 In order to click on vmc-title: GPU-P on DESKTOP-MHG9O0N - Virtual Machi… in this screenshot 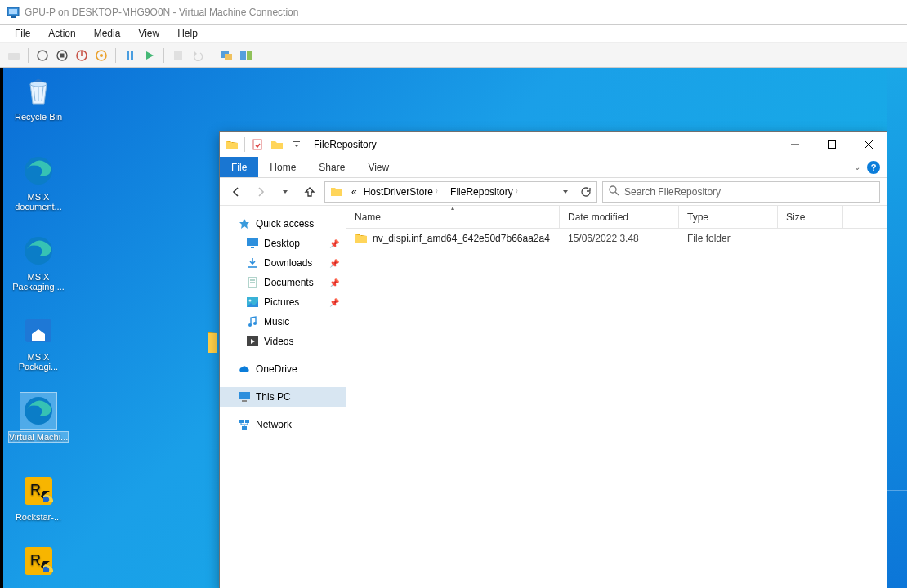, I will do `click(462, 12)`.